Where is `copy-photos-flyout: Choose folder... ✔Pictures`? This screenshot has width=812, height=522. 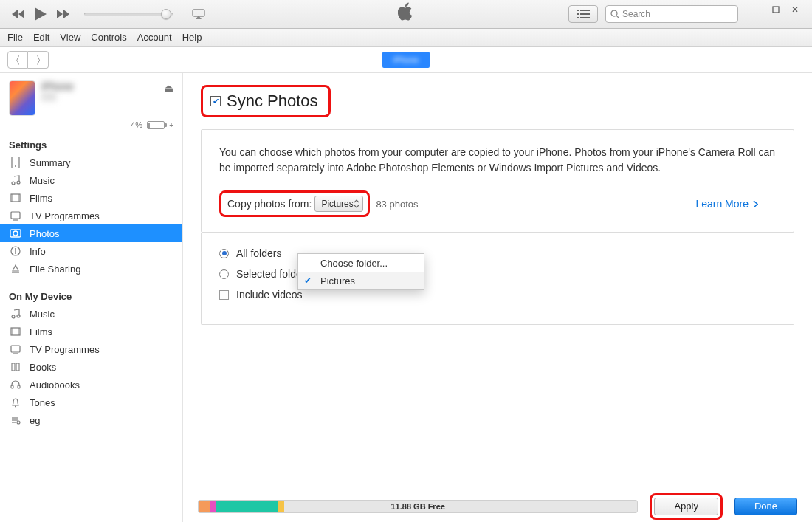
copy-photos-flyout: Choose folder... ✔Pictures is located at coordinates (361, 272).